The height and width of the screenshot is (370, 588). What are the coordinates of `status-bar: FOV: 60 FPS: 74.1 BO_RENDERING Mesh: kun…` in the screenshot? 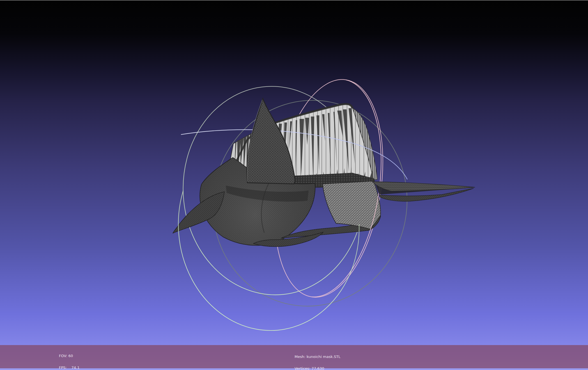 It's located at (294, 357).